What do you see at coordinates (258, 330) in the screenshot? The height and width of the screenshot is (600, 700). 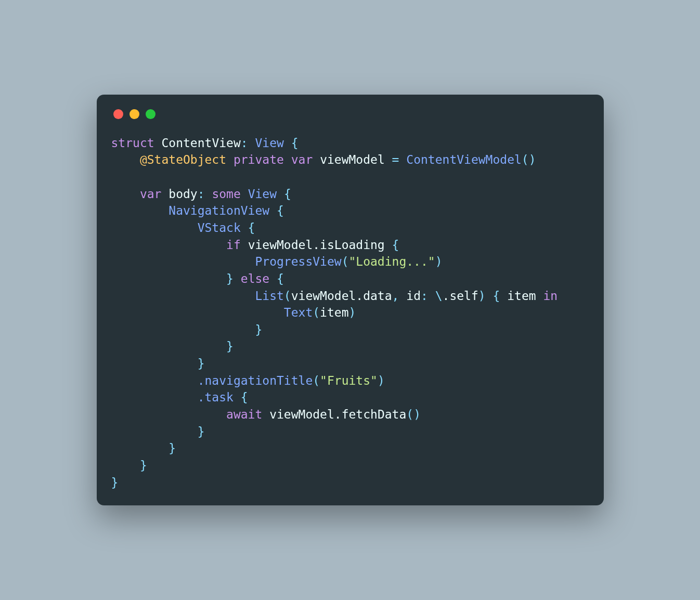 I see `rbrace-list: }` at bounding box center [258, 330].